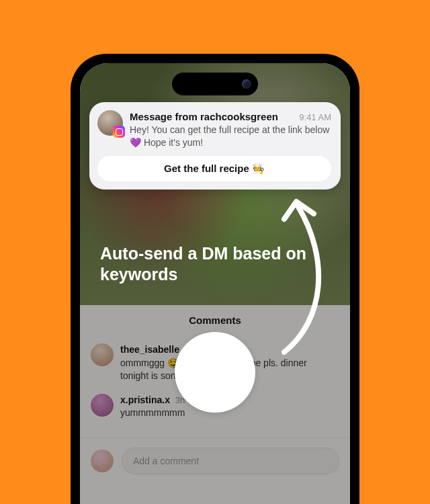 The width and height of the screenshot is (430, 504). What do you see at coordinates (119, 132) in the screenshot?
I see `instagram-icon` at bounding box center [119, 132].